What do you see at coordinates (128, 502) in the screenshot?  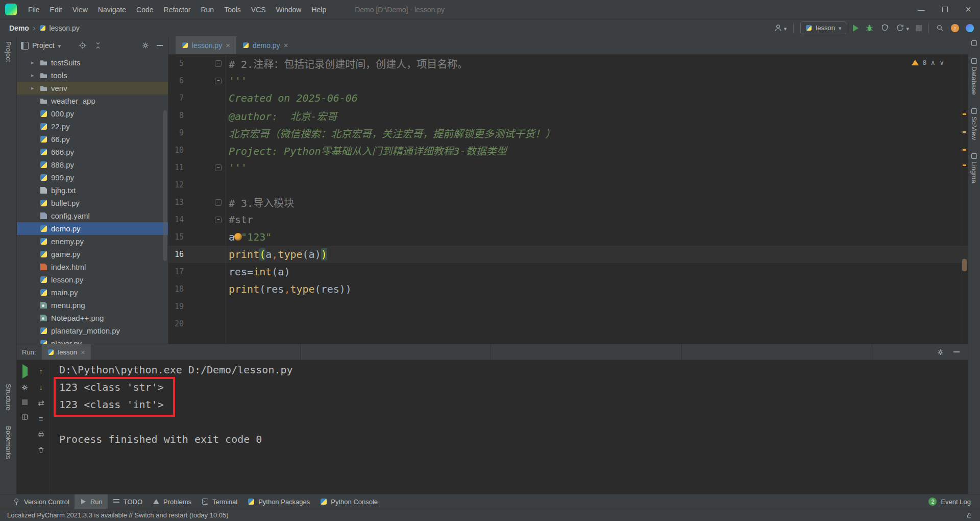 I see `toolwindow-button: TODO` at bounding box center [128, 502].